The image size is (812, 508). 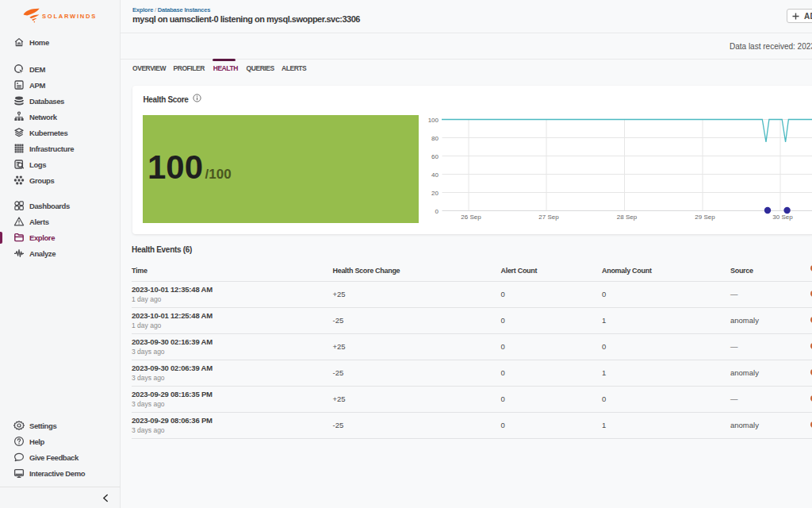 What do you see at coordinates (438, 211) in the screenshot?
I see `svg-text: 0` at bounding box center [438, 211].